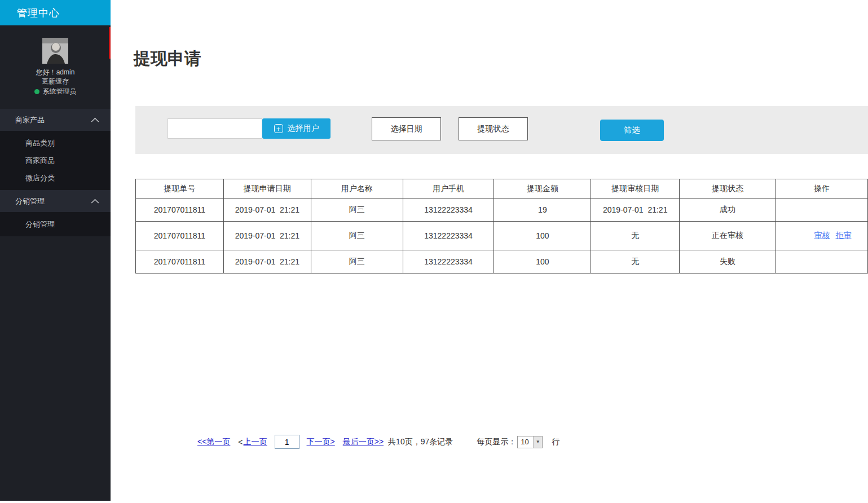 The height and width of the screenshot is (503, 868). I want to click on cell-review-date: 2019-07-01 21:21, so click(635, 210).